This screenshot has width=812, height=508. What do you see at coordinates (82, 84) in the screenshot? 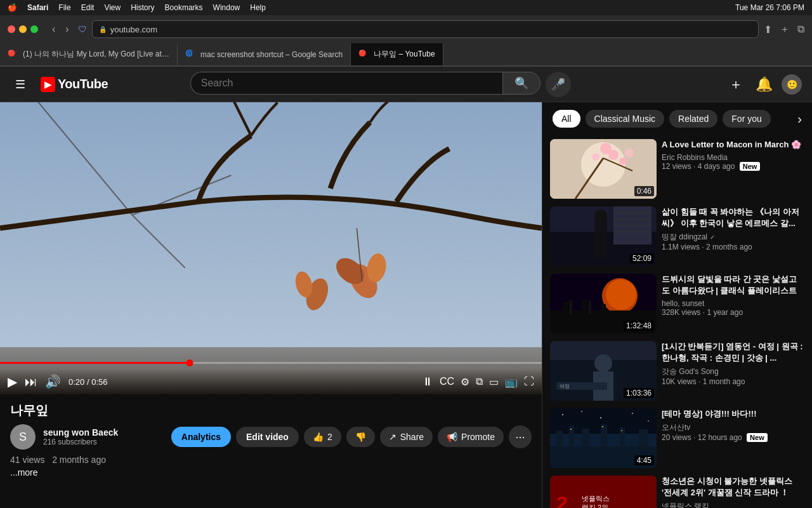
I see `youtube-logo-text: YouTube` at bounding box center [82, 84].